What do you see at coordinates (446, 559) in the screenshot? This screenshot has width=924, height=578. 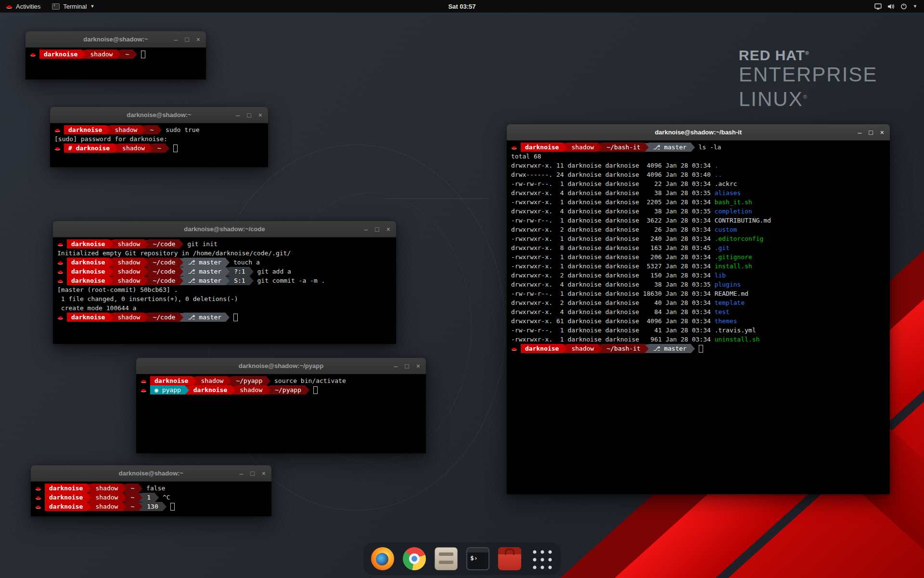 I see `files-icon` at bounding box center [446, 559].